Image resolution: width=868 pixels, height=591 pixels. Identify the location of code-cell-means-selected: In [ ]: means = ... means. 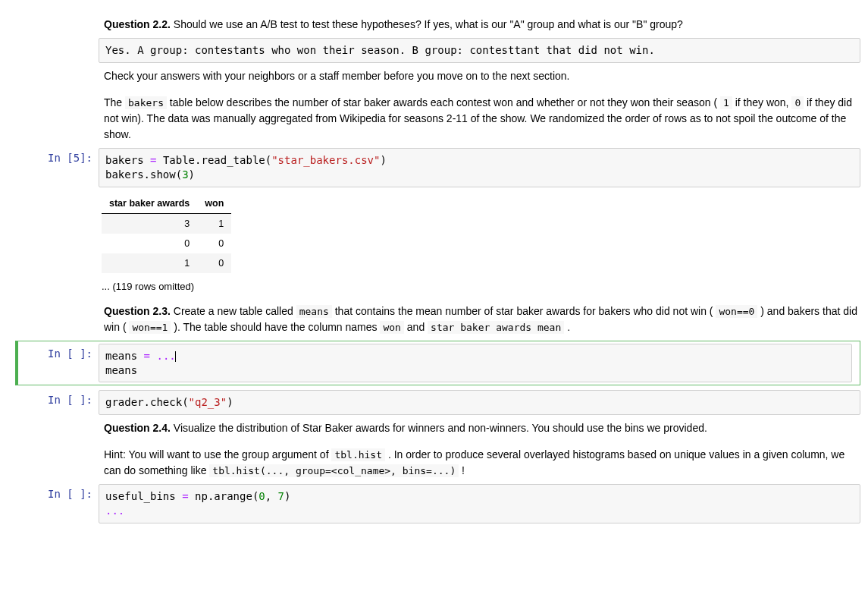
(438, 363).